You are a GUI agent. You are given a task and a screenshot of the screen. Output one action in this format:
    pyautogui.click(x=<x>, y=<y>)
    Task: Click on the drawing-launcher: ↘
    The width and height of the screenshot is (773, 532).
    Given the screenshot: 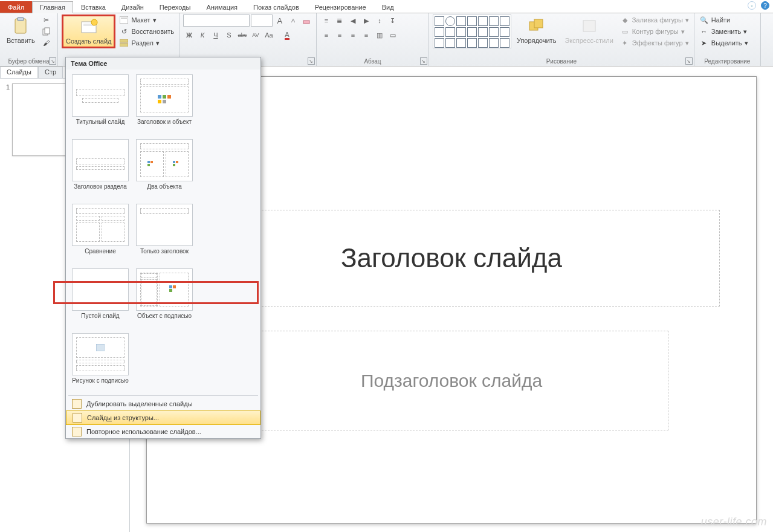 What is the action you would take?
    pyautogui.click(x=689, y=61)
    